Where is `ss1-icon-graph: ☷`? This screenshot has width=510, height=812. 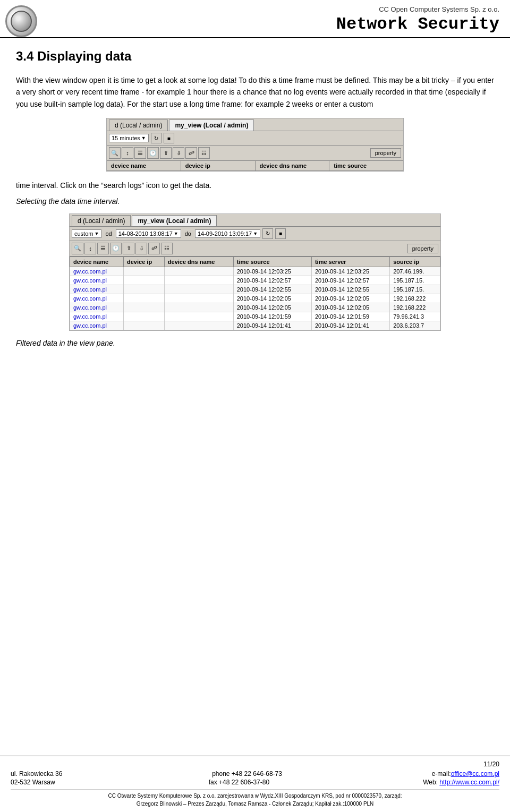
ss1-icon-graph: ☷ is located at coordinates (204, 153).